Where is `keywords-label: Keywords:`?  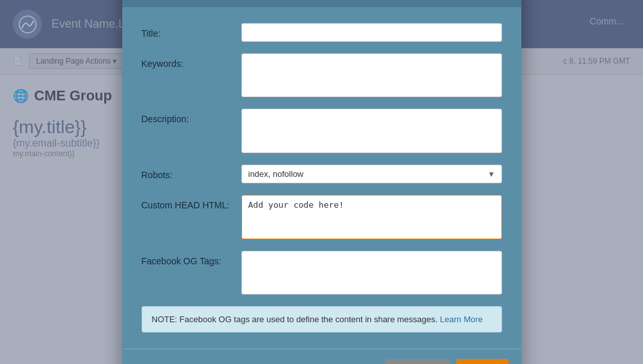
keywords-label: Keywords: is located at coordinates (192, 61).